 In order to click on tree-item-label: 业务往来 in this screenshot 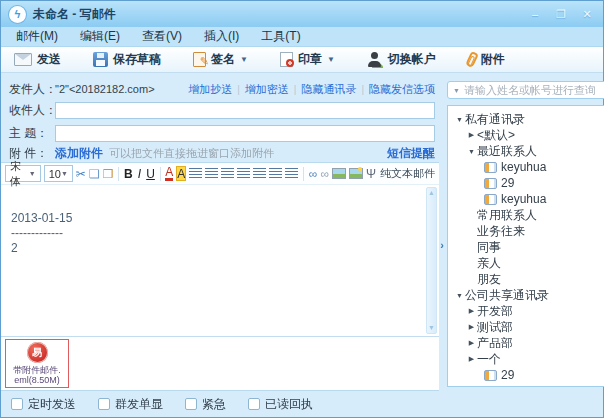, I will do `click(501, 232)`.